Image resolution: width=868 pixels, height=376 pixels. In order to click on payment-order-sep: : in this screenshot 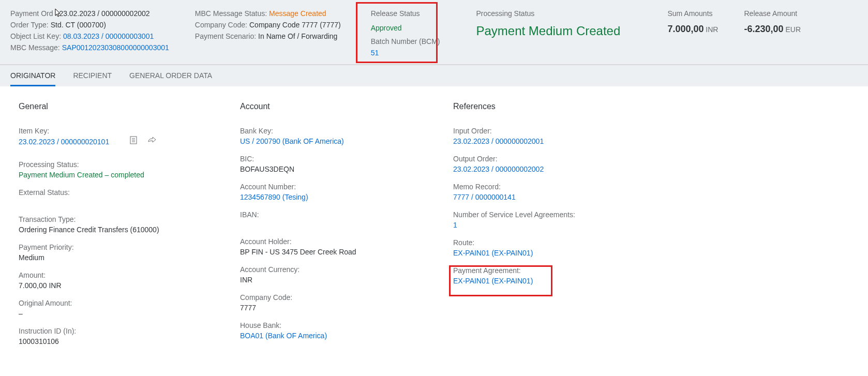, I will do `click(56, 13)`.